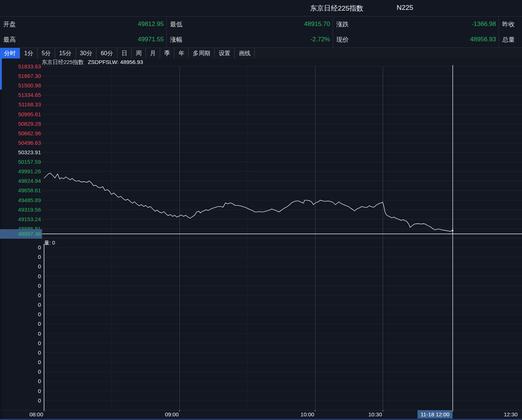 The height and width of the screenshot is (420, 522). Describe the element at coordinates (20, 162) in the screenshot. I see `price-axis-label: 50157.59` at that location.